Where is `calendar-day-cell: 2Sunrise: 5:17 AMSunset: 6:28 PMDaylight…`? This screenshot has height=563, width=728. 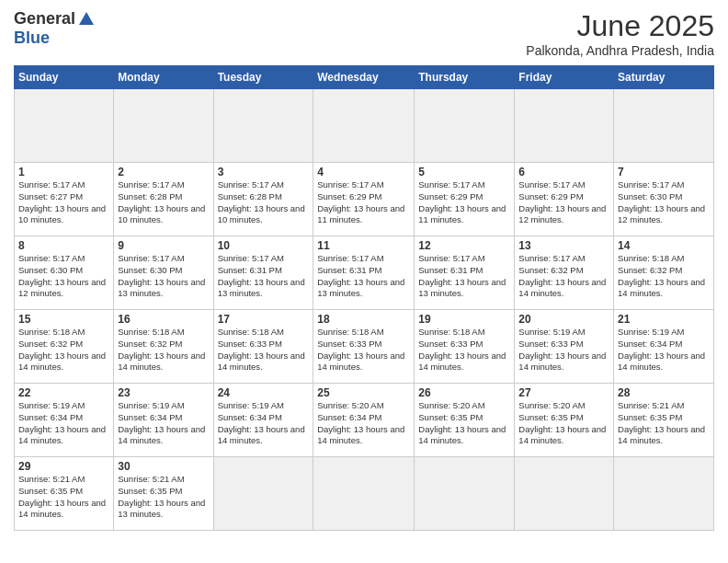
calendar-day-cell: 2Sunrise: 5:17 AMSunset: 6:28 PMDaylight… is located at coordinates (164, 200).